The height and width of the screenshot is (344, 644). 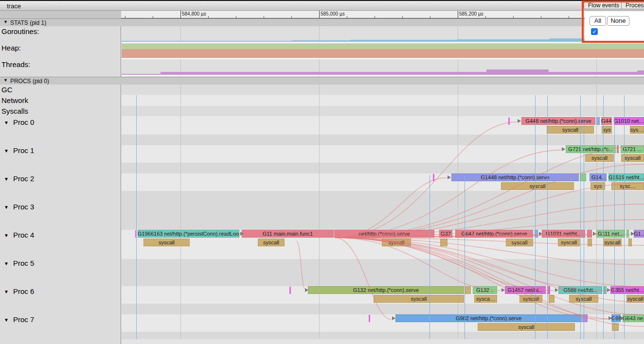 What do you see at coordinates (19, 207) in the screenshot?
I see `proc-row-label: ▼Proc 3` at bounding box center [19, 207].